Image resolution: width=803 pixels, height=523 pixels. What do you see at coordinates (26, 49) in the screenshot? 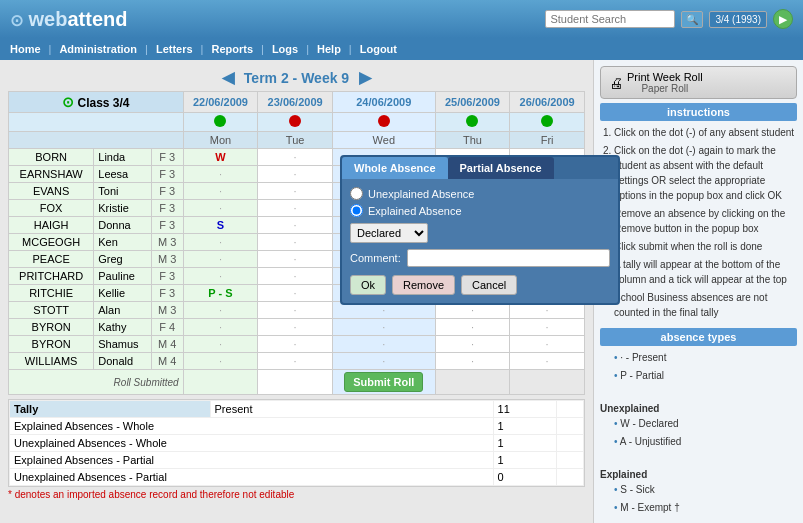
I see `nav-home: Home` at bounding box center [26, 49].